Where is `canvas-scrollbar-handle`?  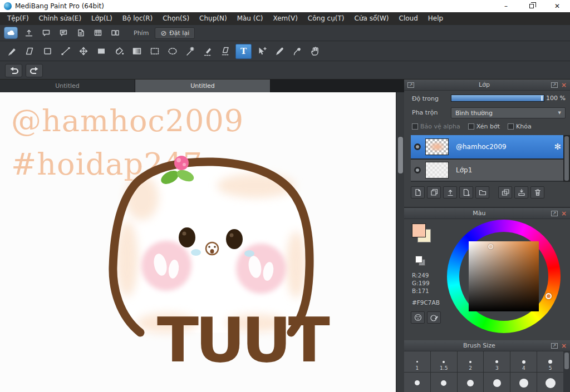 canvas-scrollbar-handle is located at coordinates (401, 155).